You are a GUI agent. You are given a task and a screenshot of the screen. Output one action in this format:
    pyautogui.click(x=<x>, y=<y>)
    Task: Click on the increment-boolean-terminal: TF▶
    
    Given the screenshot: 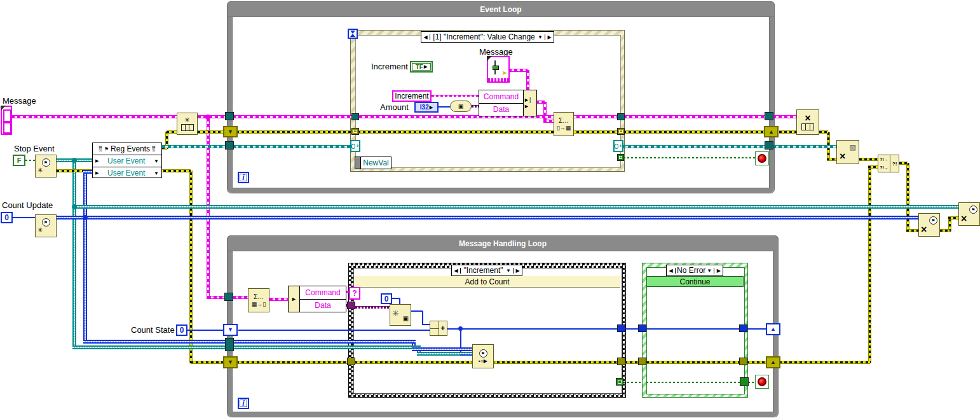 What is the action you would take?
    pyautogui.click(x=421, y=67)
    